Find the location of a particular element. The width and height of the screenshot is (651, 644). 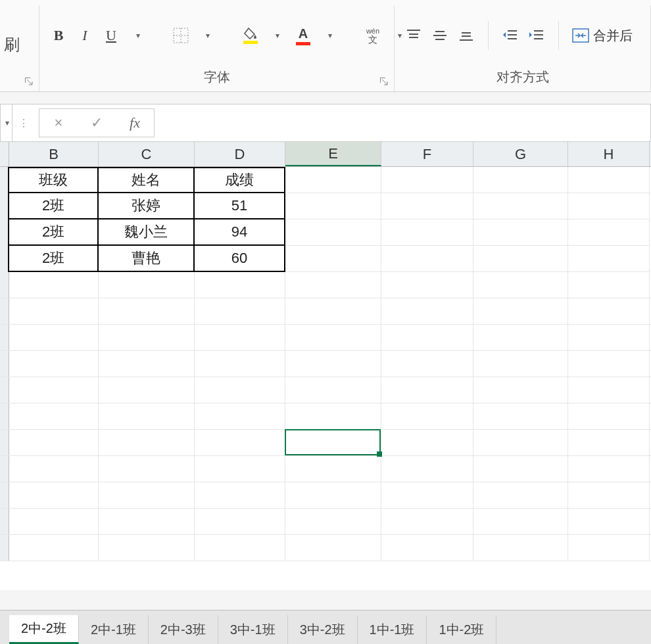

align-bottom-button is located at coordinates (466, 35).